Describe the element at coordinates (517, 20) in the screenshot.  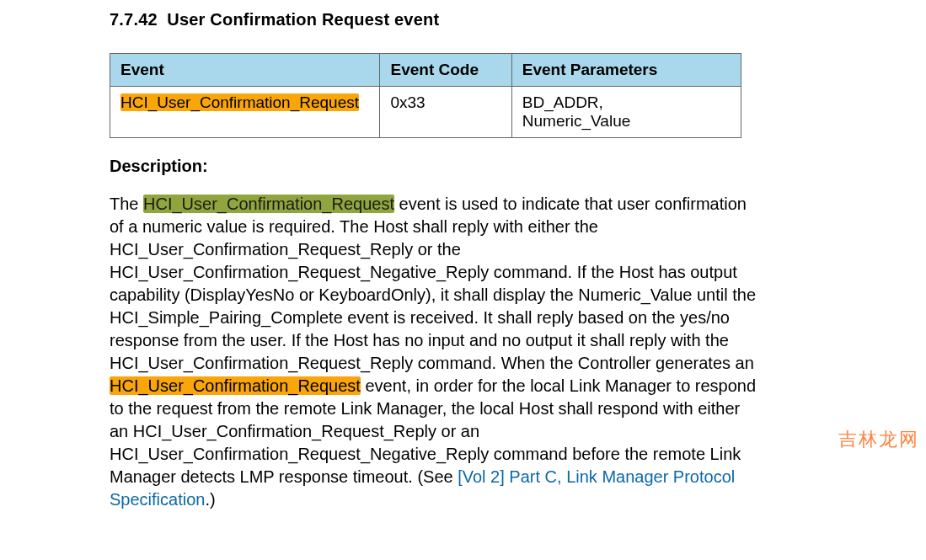
I see `section-heading: 7.7.42 User Confirmation Request event` at that location.